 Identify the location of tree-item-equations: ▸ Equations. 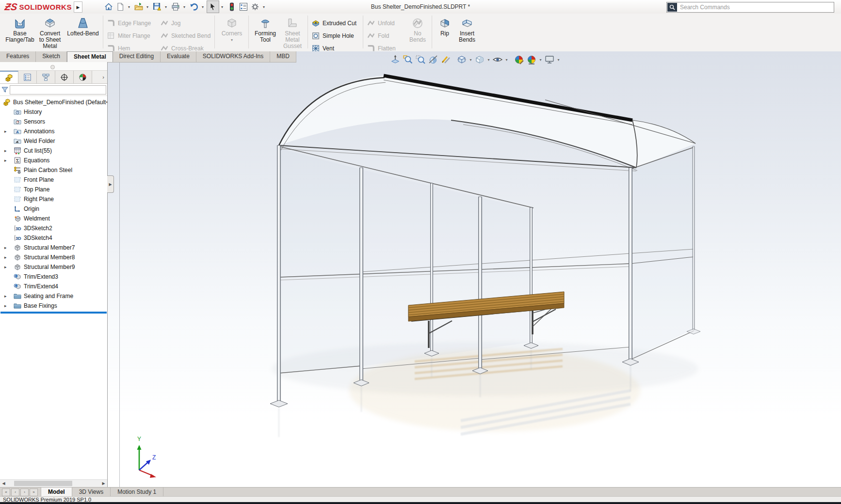
(53, 160).